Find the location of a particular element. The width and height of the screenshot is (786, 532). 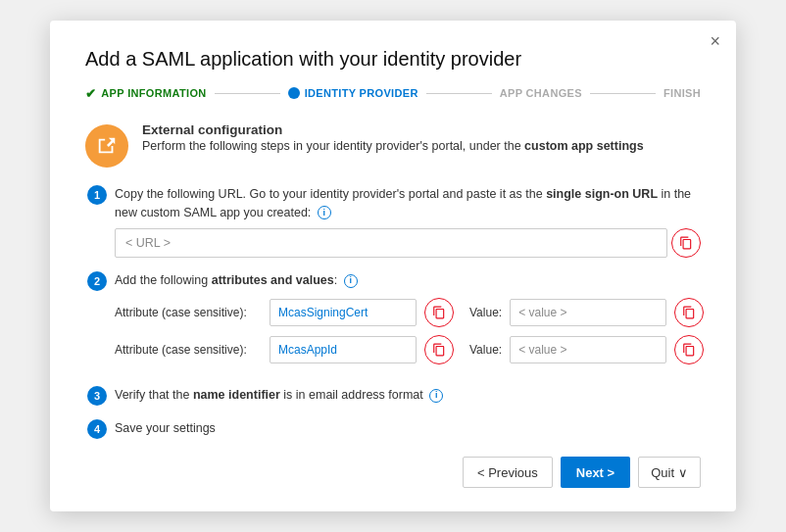

step-finish: FINISH is located at coordinates (682, 93).